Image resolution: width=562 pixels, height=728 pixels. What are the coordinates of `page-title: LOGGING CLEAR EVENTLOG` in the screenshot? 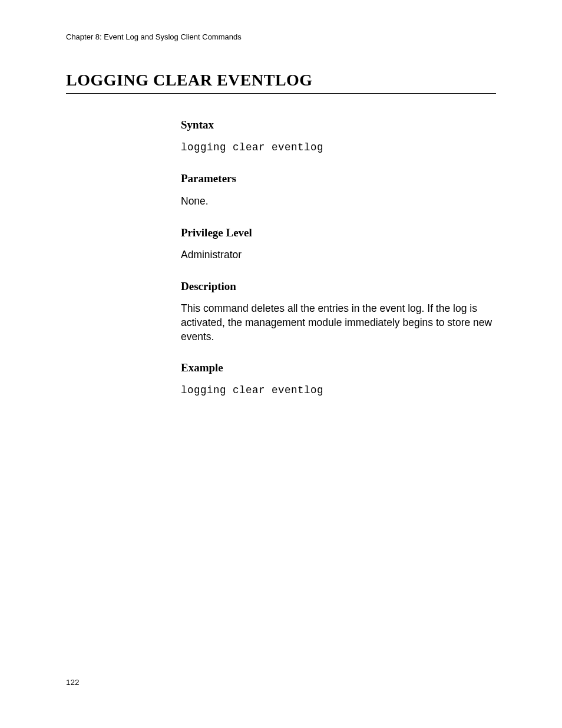 It's located at (281, 83).